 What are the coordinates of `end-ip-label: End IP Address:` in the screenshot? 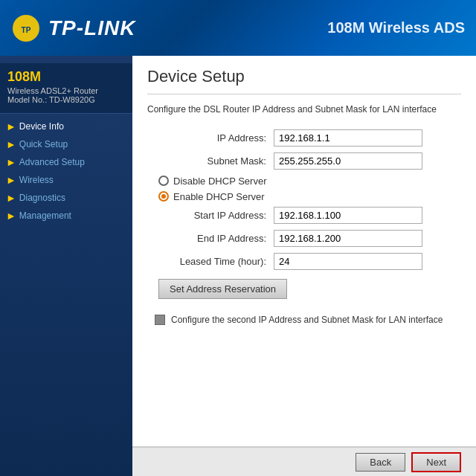 It's located at (210, 238).